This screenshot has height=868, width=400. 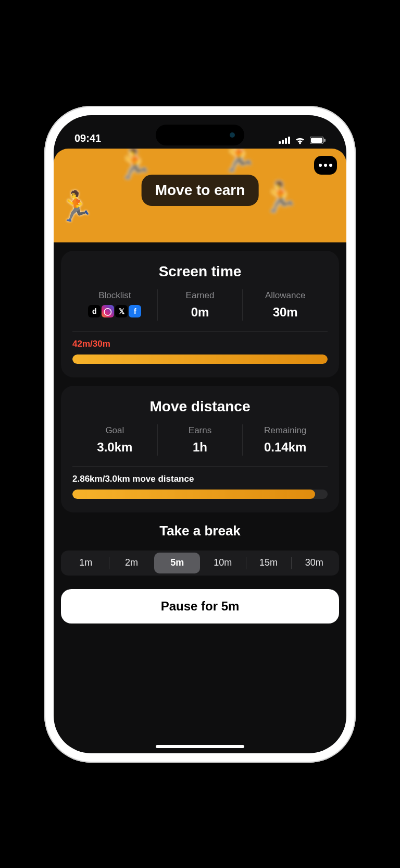 What do you see at coordinates (200, 359) in the screenshot?
I see `screen-time-progress` at bounding box center [200, 359].